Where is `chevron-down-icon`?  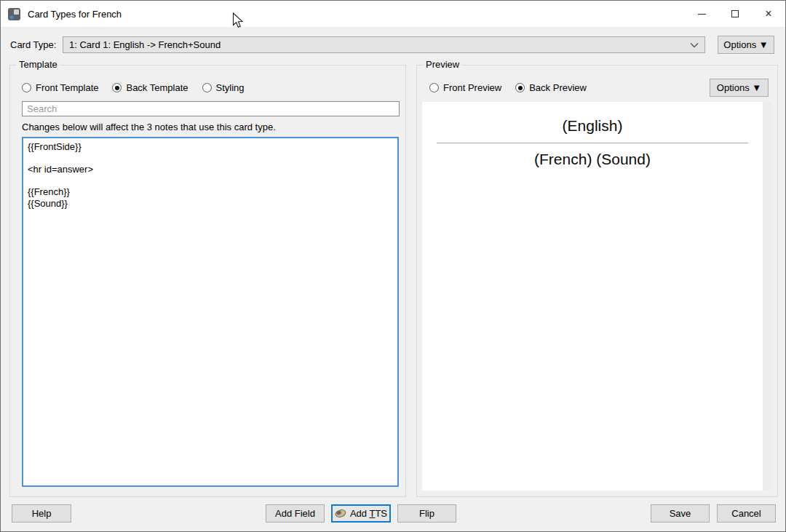 chevron-down-icon is located at coordinates (694, 45).